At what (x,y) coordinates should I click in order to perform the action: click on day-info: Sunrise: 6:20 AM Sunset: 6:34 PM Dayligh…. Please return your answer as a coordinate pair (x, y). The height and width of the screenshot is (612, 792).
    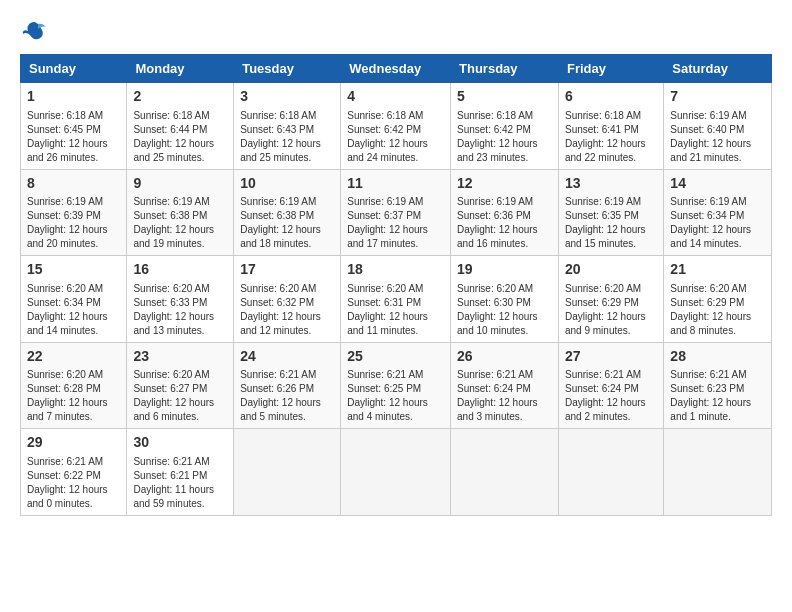
    Looking at the image, I should click on (74, 310).